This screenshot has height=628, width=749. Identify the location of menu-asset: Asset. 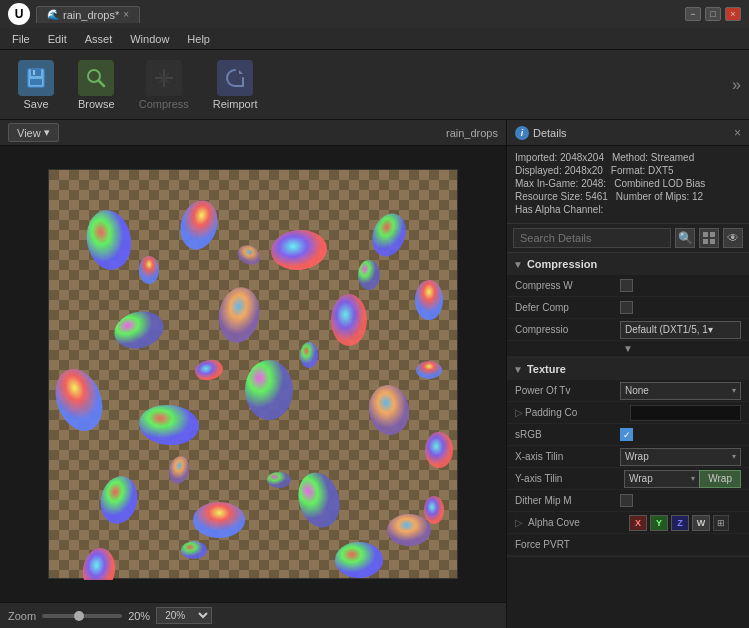
(99, 39).